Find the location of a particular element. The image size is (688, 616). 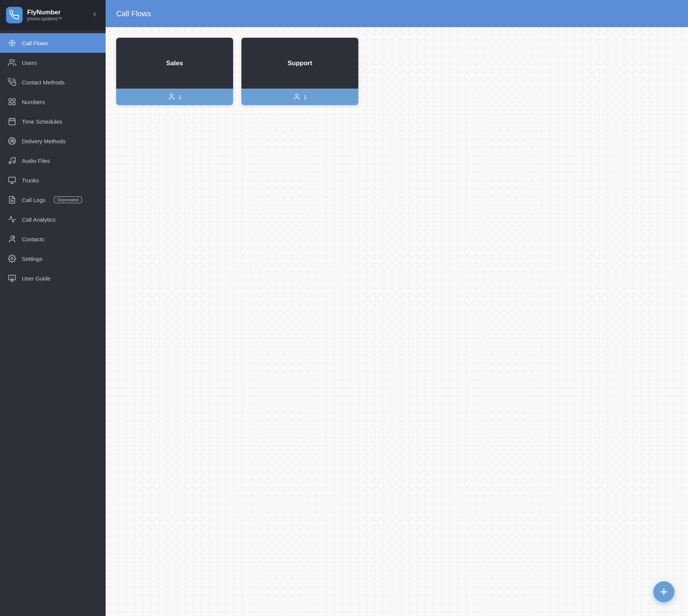

sidebar-item-label-user-guide: User Guide is located at coordinates (36, 278).